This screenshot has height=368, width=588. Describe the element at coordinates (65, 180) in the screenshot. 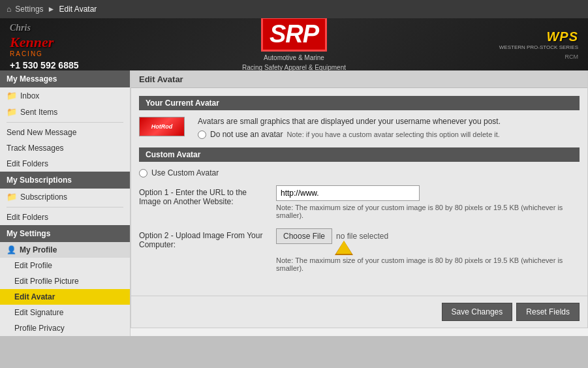

I see `my-subscriptions-header: My Subscriptions` at that location.